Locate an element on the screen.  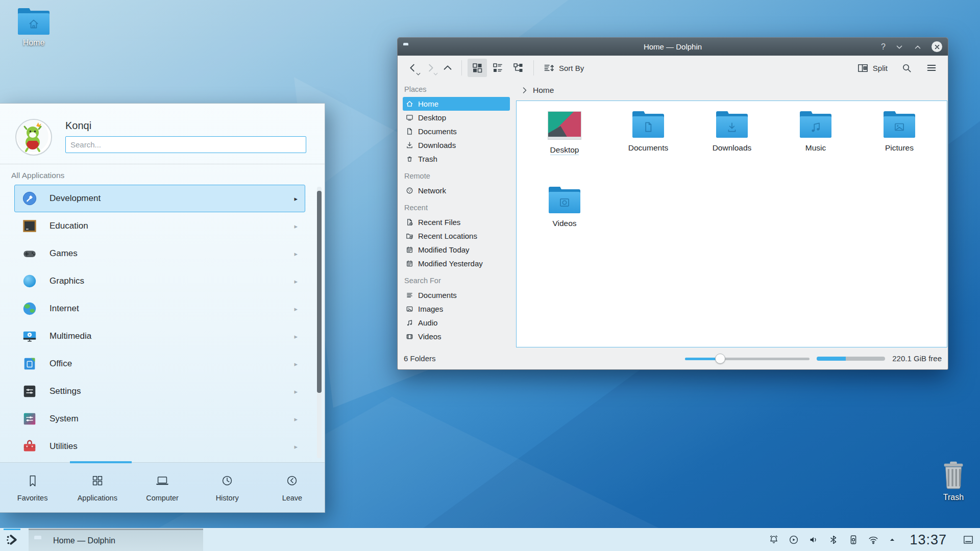
breadcrumb: Home is located at coordinates (732, 90).